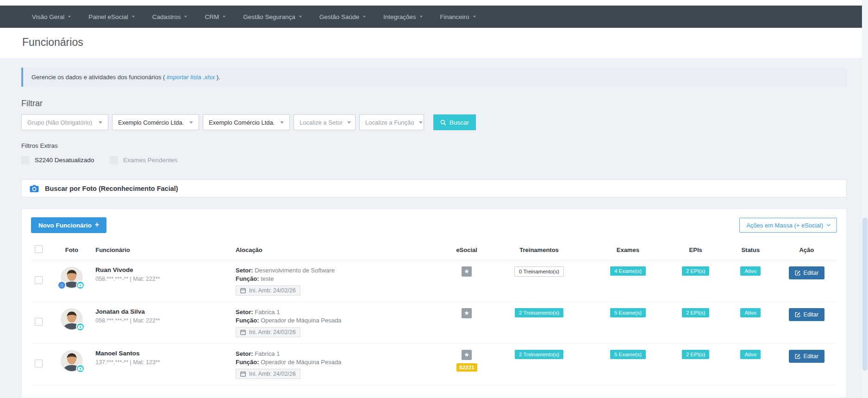 Image resolution: width=868 pixels, height=398 pixels. Describe the element at coordinates (445, 43) in the screenshot. I see `page-title: Funcionários` at that location.